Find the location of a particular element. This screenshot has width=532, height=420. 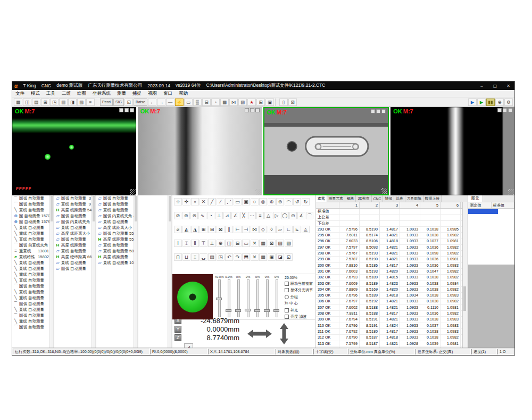

measure-list-item: e直线特性15802 is located at coordinates (33, 257).